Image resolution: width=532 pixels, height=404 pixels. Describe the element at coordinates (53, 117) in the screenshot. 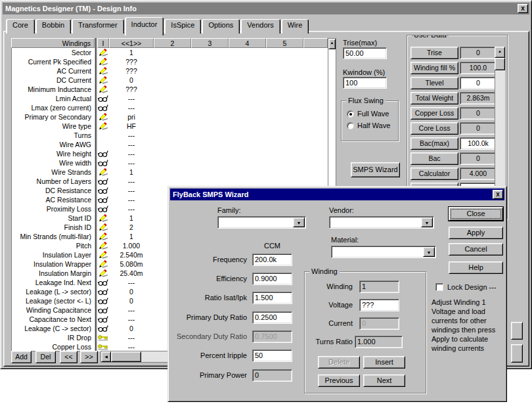

I see `winding-row-label: Primary or Secondary` at that location.